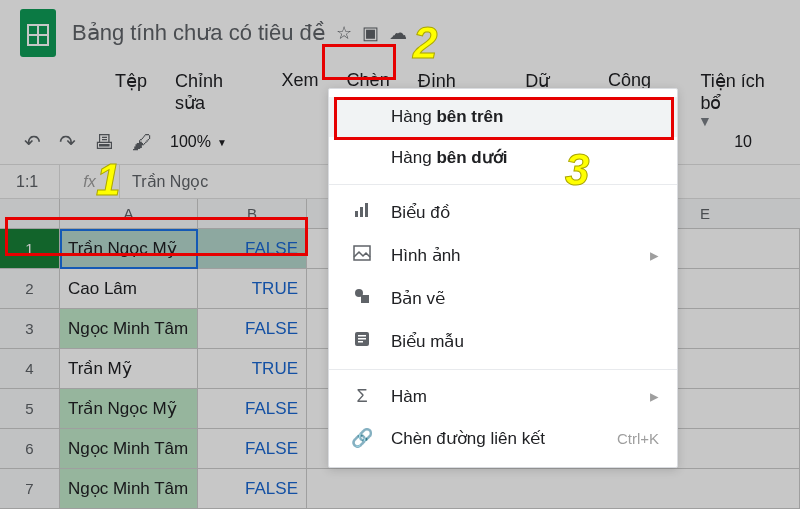  What do you see at coordinates (30, 449) in the screenshot?
I see `row-header: 6` at bounding box center [30, 449].